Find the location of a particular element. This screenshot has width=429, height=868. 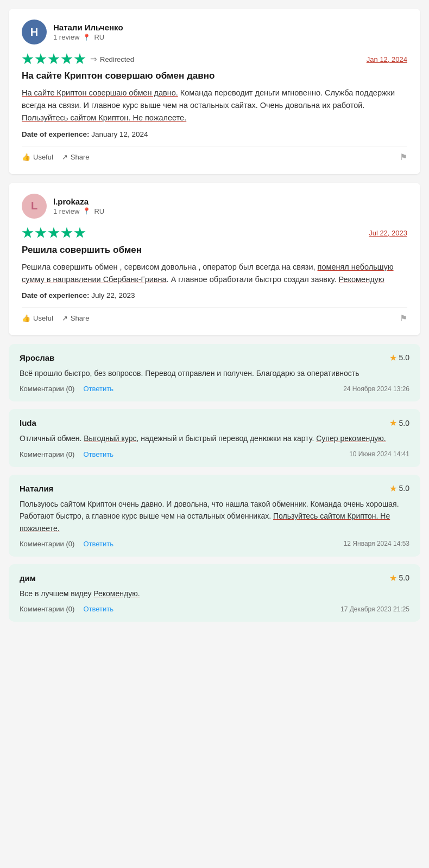

stars-redirected is located at coordinates (54, 233).